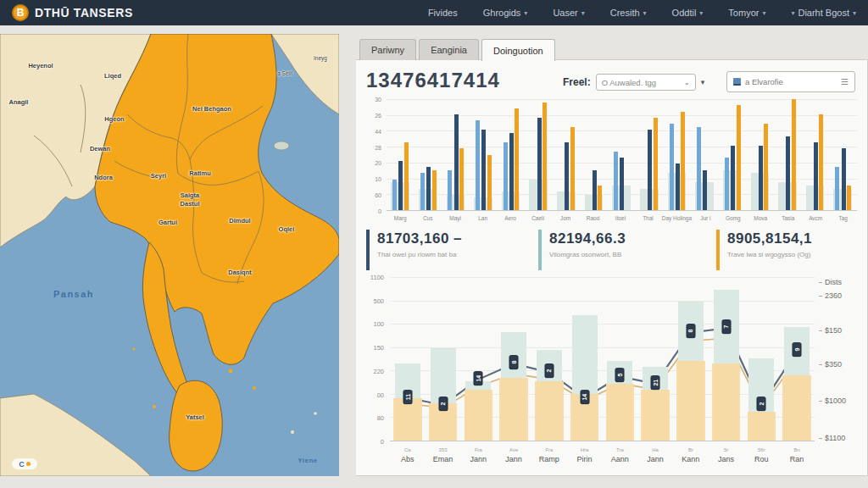 Image resolution: width=868 pixels, height=488 pixels. Describe the element at coordinates (378, 147) in the screenshot. I see `y-tick-label: 28` at that location.